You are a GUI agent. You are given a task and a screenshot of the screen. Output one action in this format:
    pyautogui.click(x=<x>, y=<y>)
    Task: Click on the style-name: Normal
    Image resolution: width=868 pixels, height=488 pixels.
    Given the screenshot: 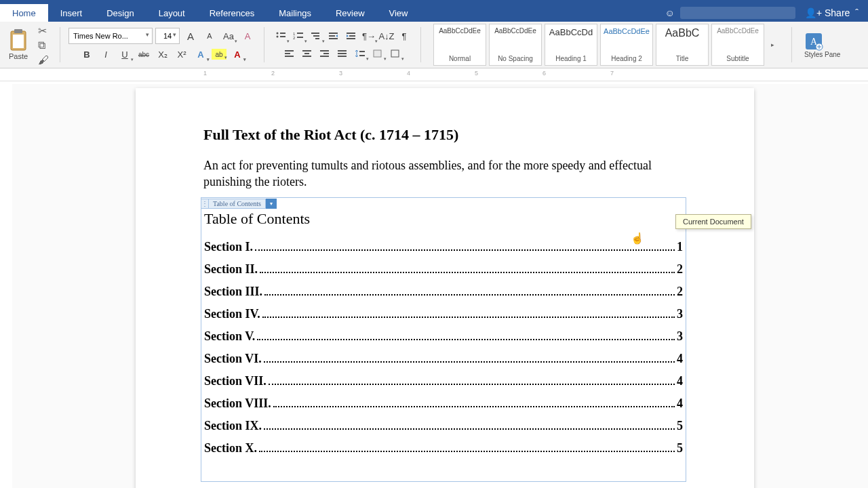 What is the action you would take?
    pyautogui.click(x=460, y=58)
    